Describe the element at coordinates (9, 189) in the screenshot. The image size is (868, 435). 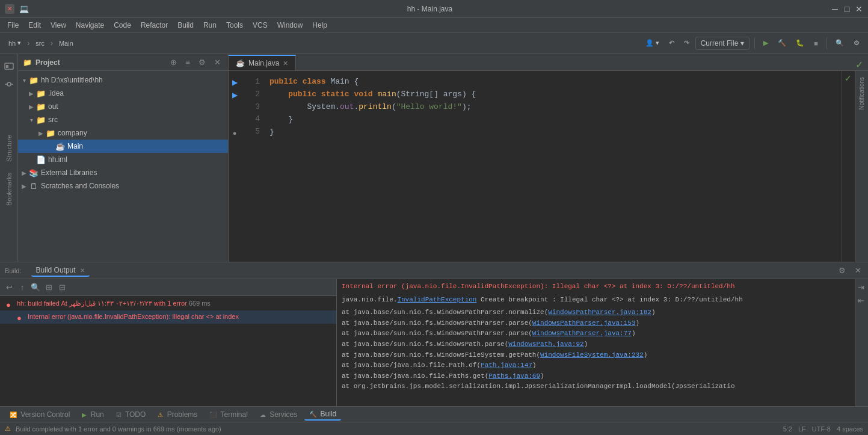
I see `bookmarks-tab: Bookmarks` at that location.